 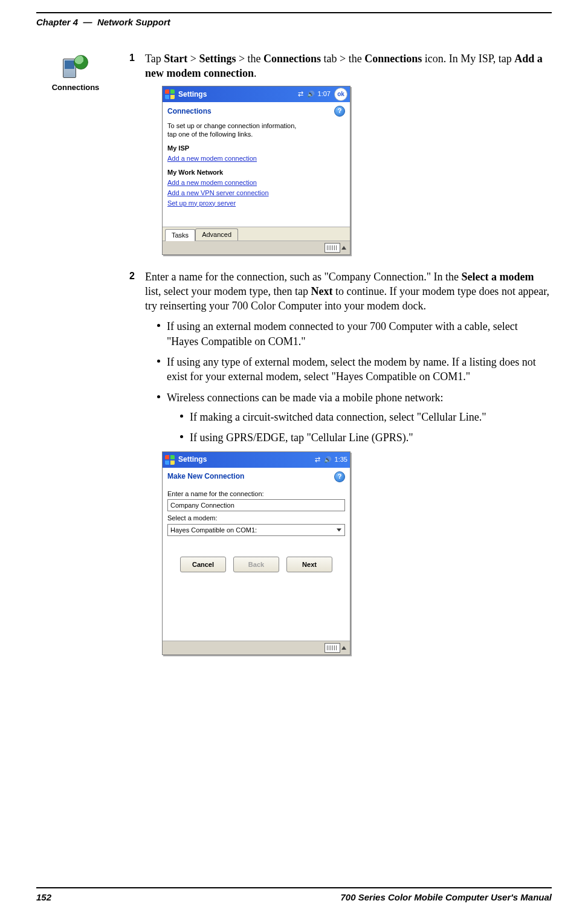 I want to click on bullet-gprs-edge: If using GPRS/EDGE, tap "Cellular Line (…, so click(x=366, y=438).